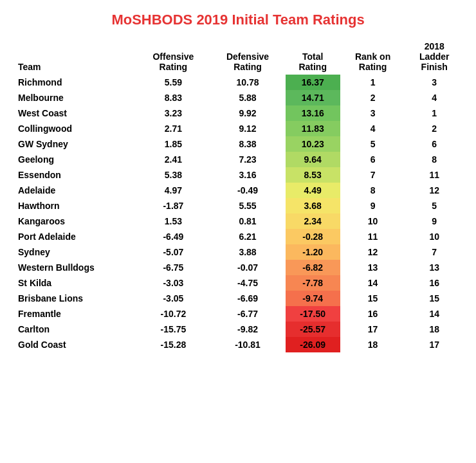 This screenshot has height=463, width=476. Describe the element at coordinates (247, 190) in the screenshot. I see `defensive-rating: -0.49` at that location.